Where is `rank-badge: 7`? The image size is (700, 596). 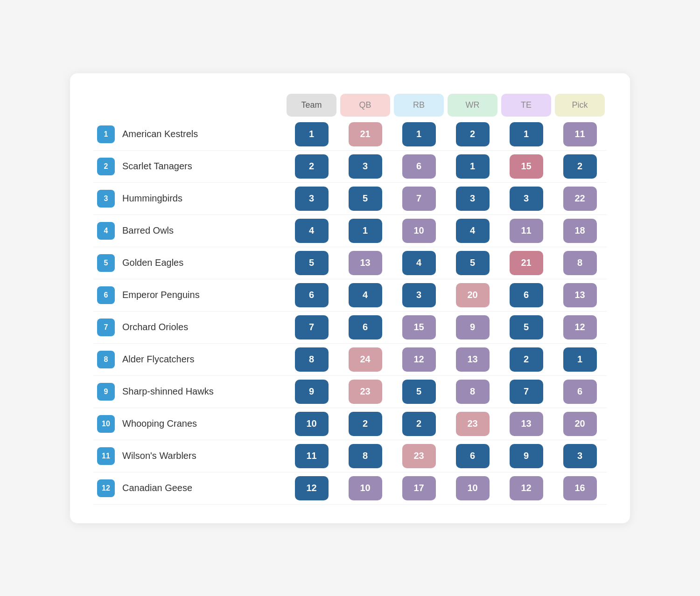
rank-badge: 7 is located at coordinates (106, 327).